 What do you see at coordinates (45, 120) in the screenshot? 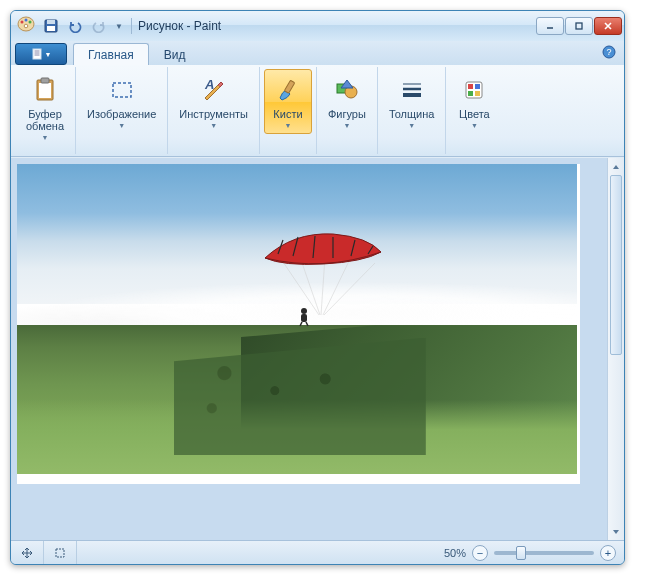
I see `clipboard-label: Буфер обмена` at bounding box center [45, 120].